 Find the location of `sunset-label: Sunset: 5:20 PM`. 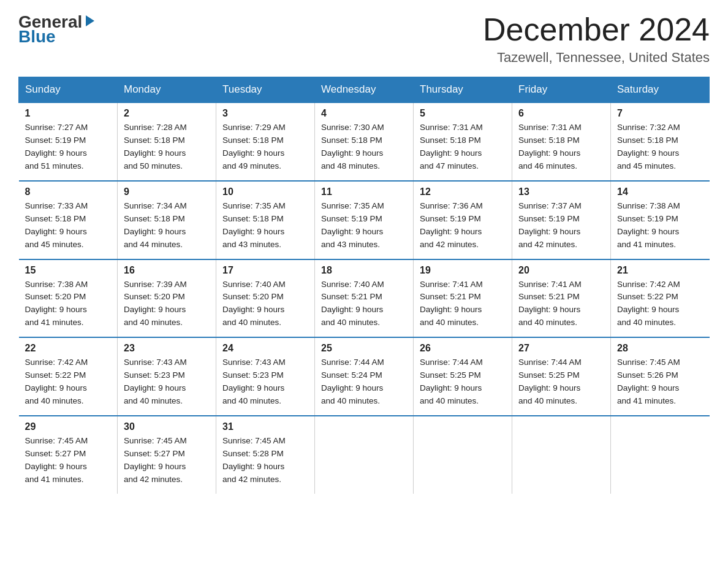

sunset-label: Sunset: 5:20 PM is located at coordinates (154, 297).